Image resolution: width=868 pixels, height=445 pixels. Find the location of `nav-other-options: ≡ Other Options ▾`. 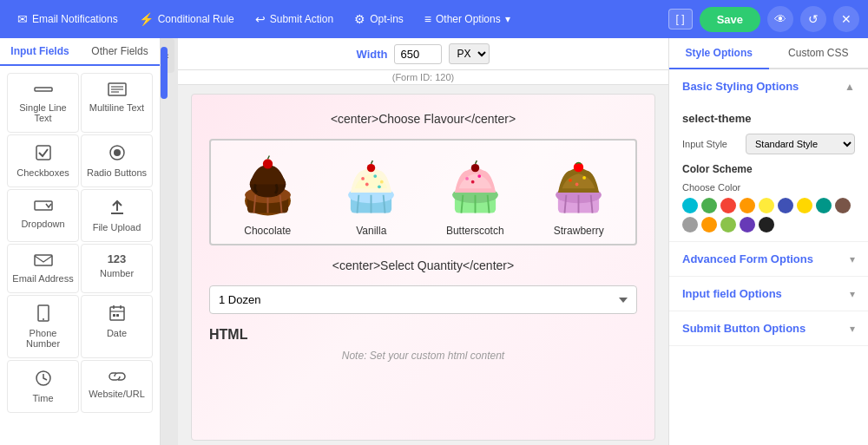

nav-other-options: ≡ Other Options ▾ is located at coordinates (467, 19).